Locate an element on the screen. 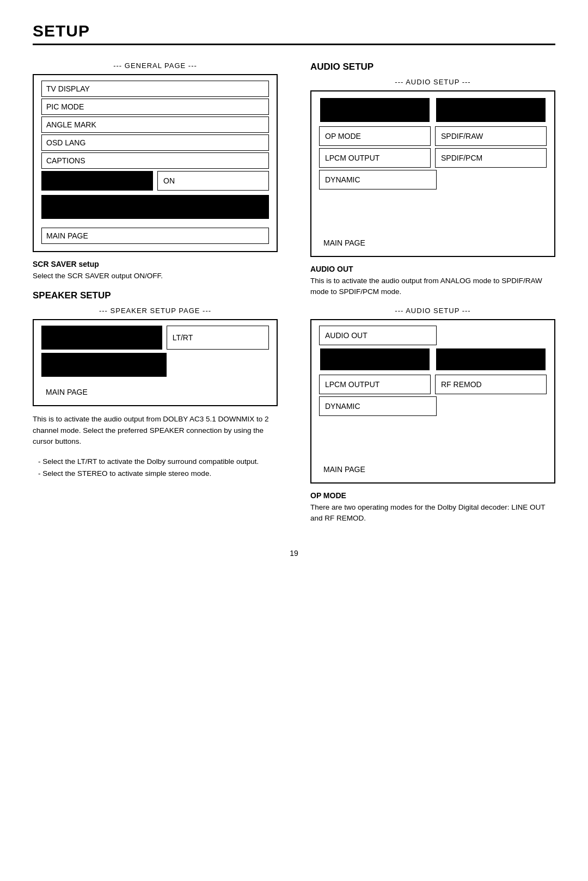  audio-main-page: MAIN PAGE is located at coordinates (433, 243).